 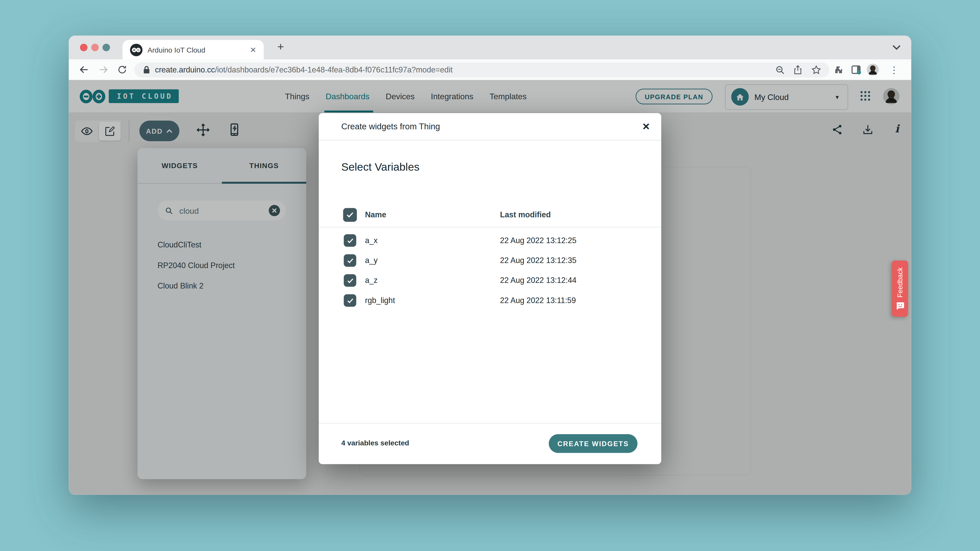 I want to click on column-header-modified: Last modified, so click(x=525, y=214).